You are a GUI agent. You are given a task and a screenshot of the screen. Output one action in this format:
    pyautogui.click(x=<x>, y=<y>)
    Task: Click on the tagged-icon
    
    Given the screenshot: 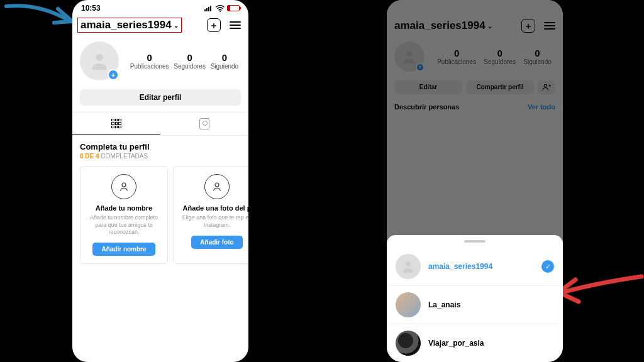 What is the action you would take?
    pyautogui.click(x=204, y=124)
    